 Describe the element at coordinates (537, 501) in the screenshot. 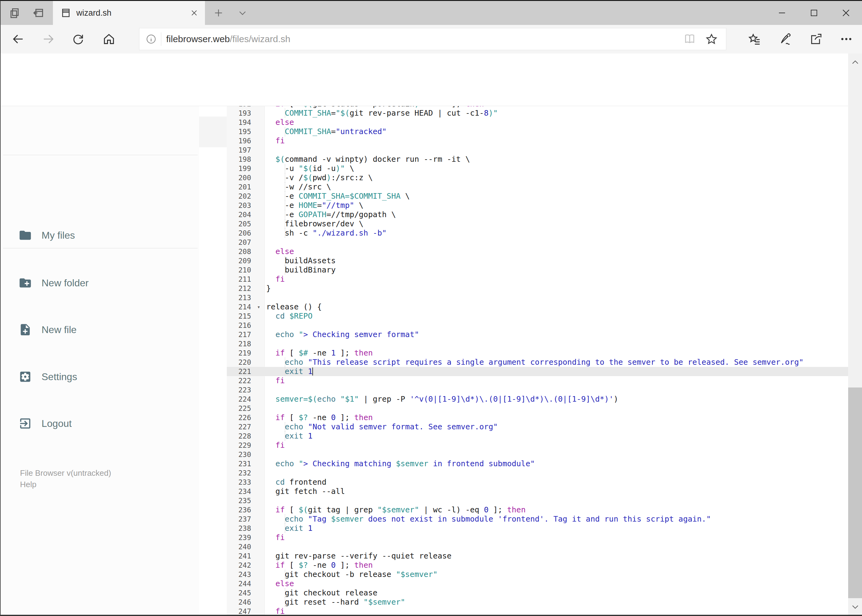

I see `code-line-235: 235` at that location.